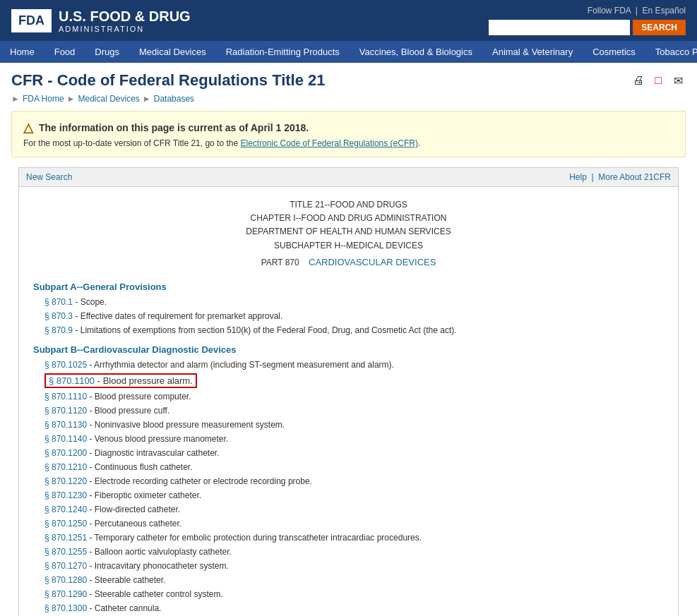 Image resolution: width=697 pixels, height=616 pixels. What do you see at coordinates (349, 178) in the screenshot?
I see `cfr-toolbar: New Search Help | More About 21CFR` at bounding box center [349, 178].